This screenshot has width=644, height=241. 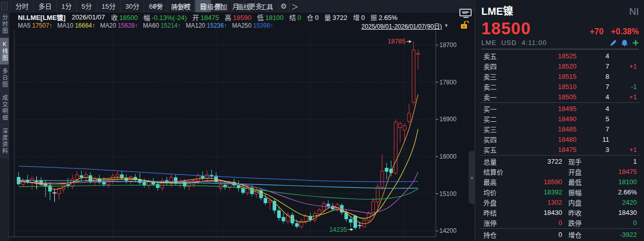 I want to click on sidebar-tab-多日图: 多日图, so click(x=4, y=78).